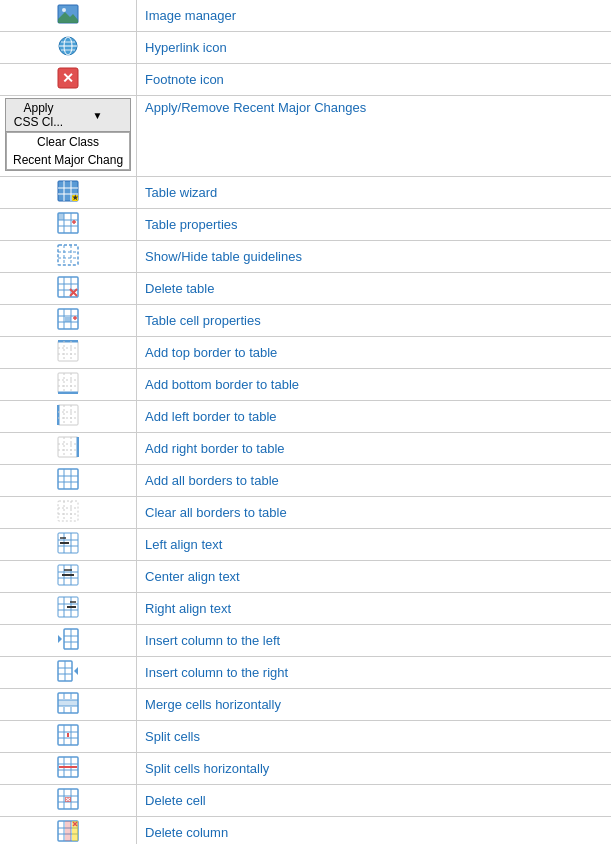  I want to click on delete-col-icon, so click(68, 831).